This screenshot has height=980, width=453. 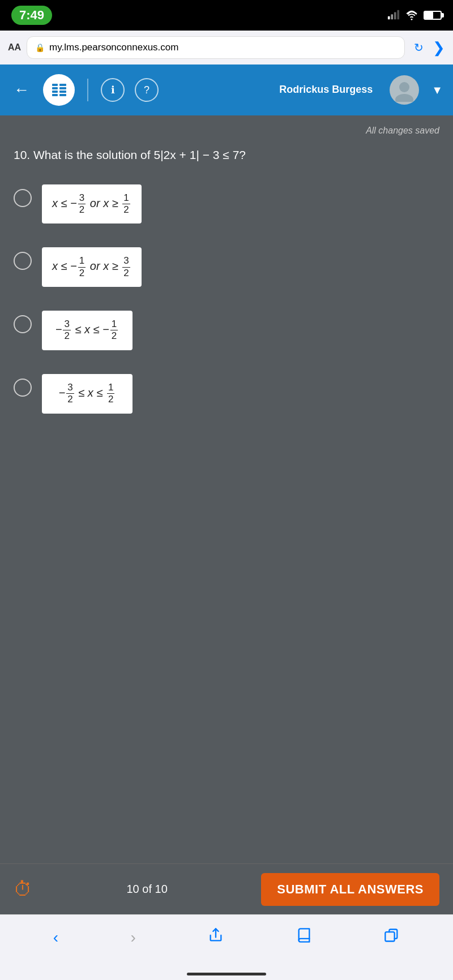 What do you see at coordinates (87, 330) in the screenshot?
I see `math-box-c: −32 ≤ x ≤ −12` at bounding box center [87, 330].